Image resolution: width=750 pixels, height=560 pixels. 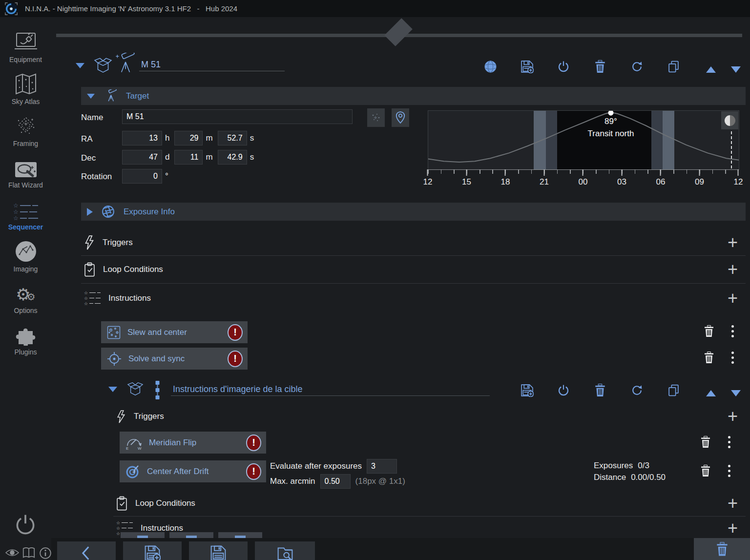 I want to click on move-nested-down-button, so click(x=736, y=393).